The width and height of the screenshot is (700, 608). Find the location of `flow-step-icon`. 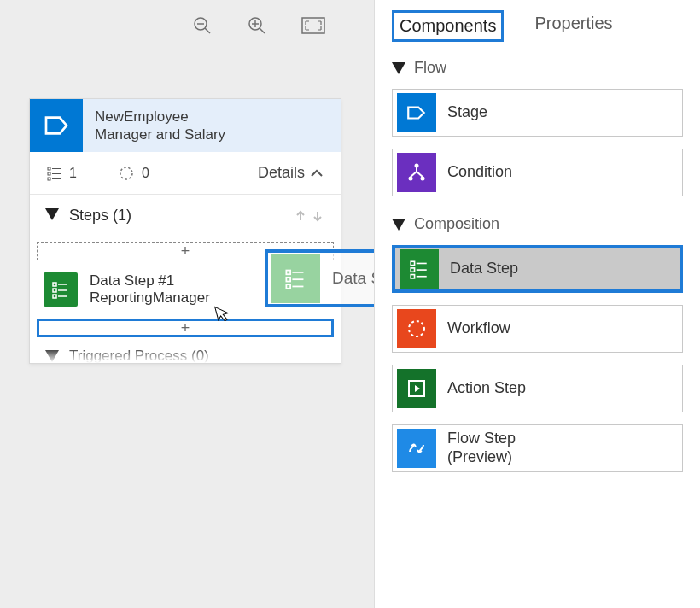

flow-step-icon is located at coordinates (417, 448).